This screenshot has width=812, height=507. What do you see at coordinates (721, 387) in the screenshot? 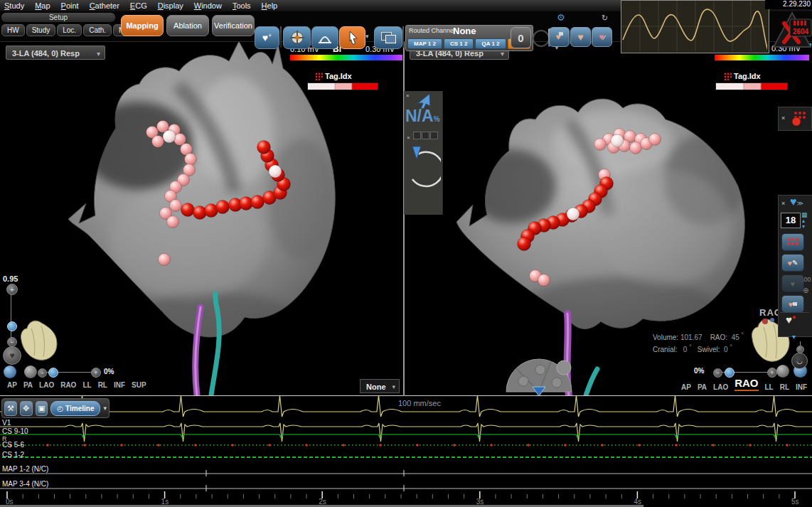
I see `orientation-lao: LAO` at bounding box center [721, 387].